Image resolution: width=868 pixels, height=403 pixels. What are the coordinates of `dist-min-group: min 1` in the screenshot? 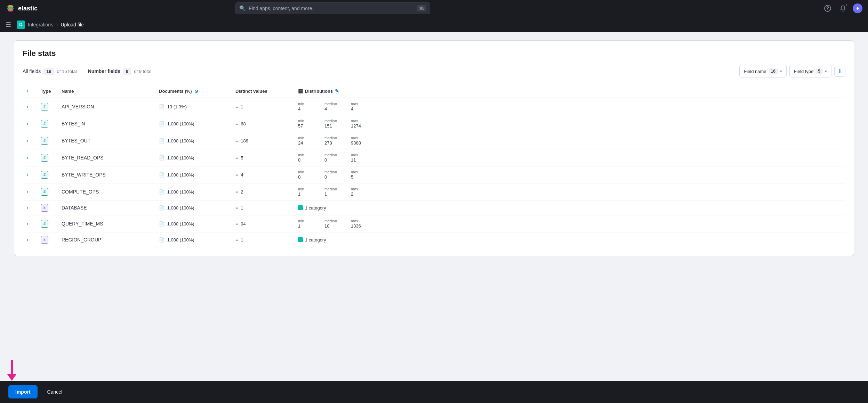 It's located at (308, 192).